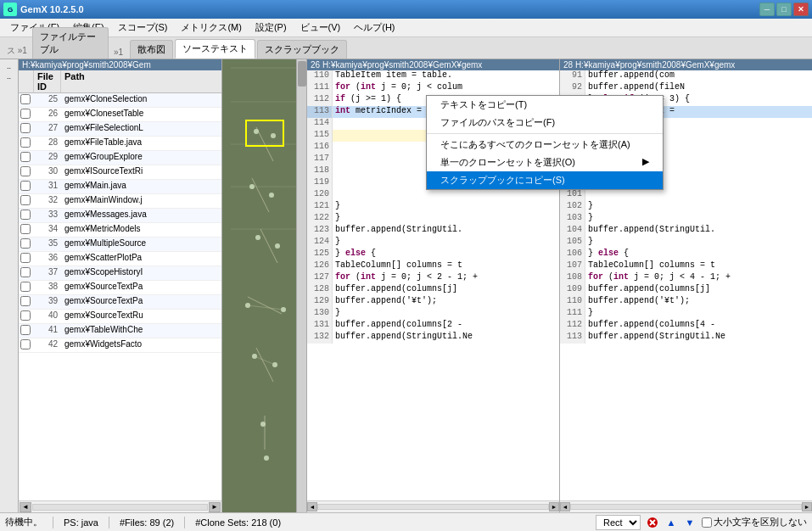 The height and width of the screenshot is (531, 812). Describe the element at coordinates (754, 523) in the screenshot. I see `case-sensitive-label: 大小文字を区別しない` at that location.